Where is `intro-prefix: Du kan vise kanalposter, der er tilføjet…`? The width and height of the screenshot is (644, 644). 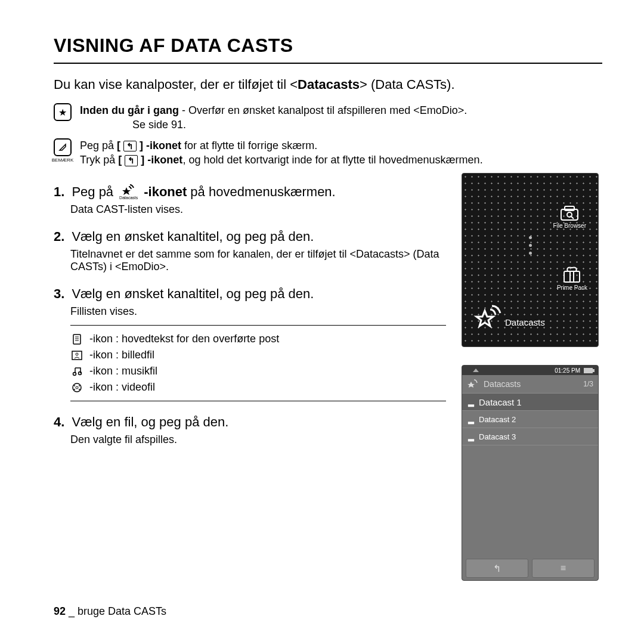
intro-prefix: Du kan vise kanalposter, der er tilføjet… is located at coordinates (175, 85).